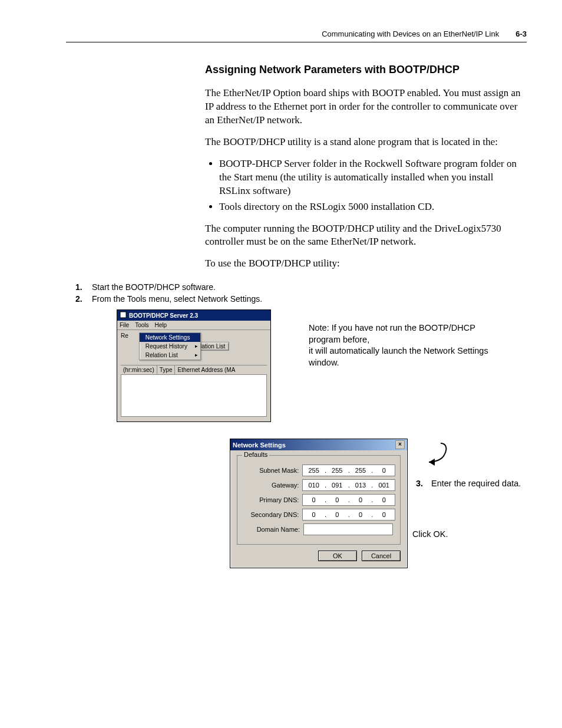 This screenshot has width=562, height=728. What do you see at coordinates (166, 370) in the screenshot?
I see `column-type: Type` at bounding box center [166, 370].